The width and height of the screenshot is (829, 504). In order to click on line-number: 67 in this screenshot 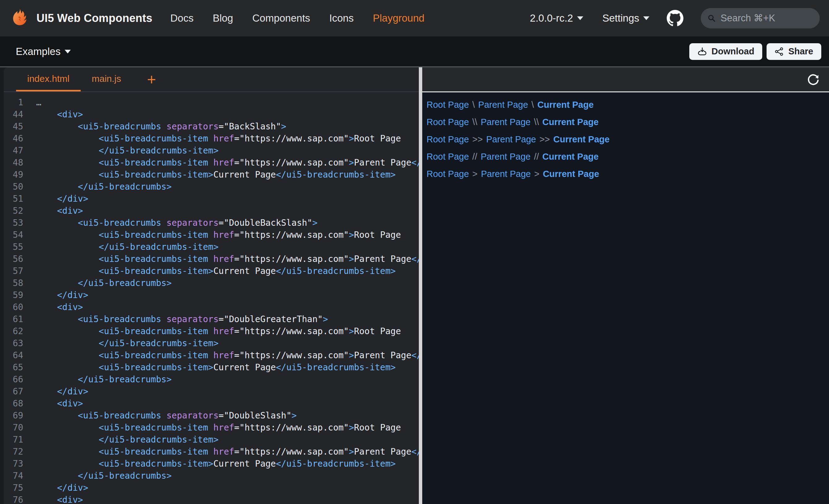, I will do `click(13, 391)`.